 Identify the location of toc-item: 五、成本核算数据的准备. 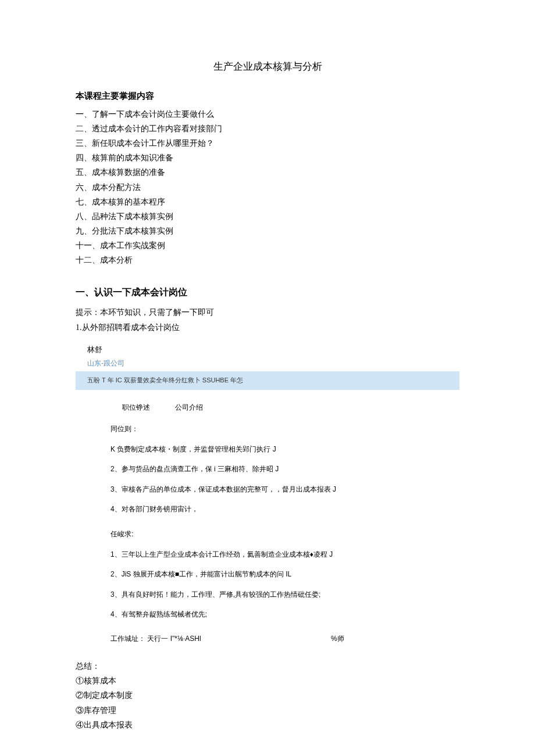
(268, 172).